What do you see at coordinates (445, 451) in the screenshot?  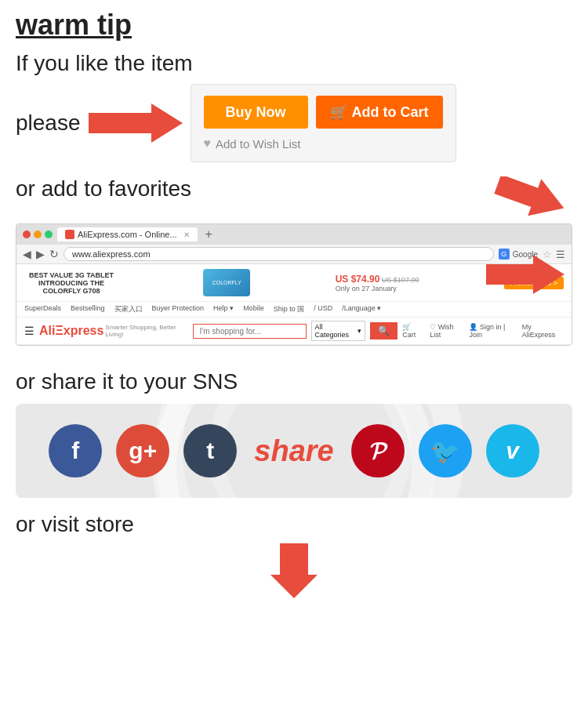 I see `twitter-button: 🐦` at bounding box center [445, 451].